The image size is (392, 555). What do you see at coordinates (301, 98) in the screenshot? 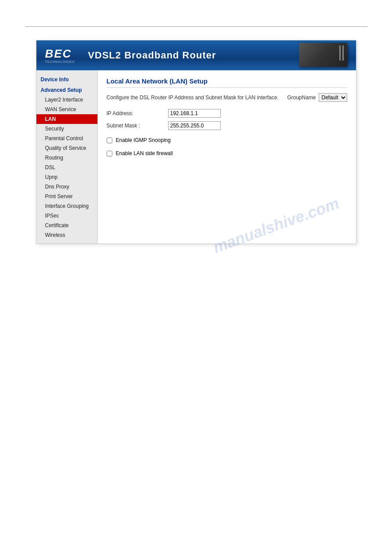
I see `groupname-label: GroupName` at bounding box center [301, 98].